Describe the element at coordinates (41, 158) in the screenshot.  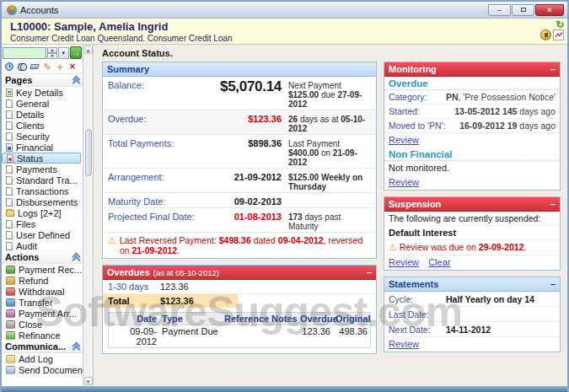
I see `sidebar-item-status: Status` at that location.